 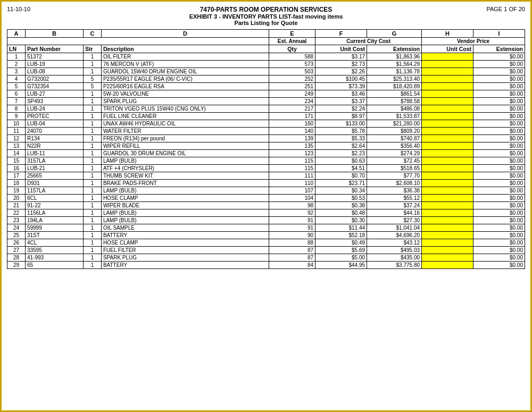 What do you see at coordinates (266, 198) in the screenshot?
I see `table-row: 206CL1HOSE CLAMP104$0.53$55.12$0.00` at bounding box center [266, 198].